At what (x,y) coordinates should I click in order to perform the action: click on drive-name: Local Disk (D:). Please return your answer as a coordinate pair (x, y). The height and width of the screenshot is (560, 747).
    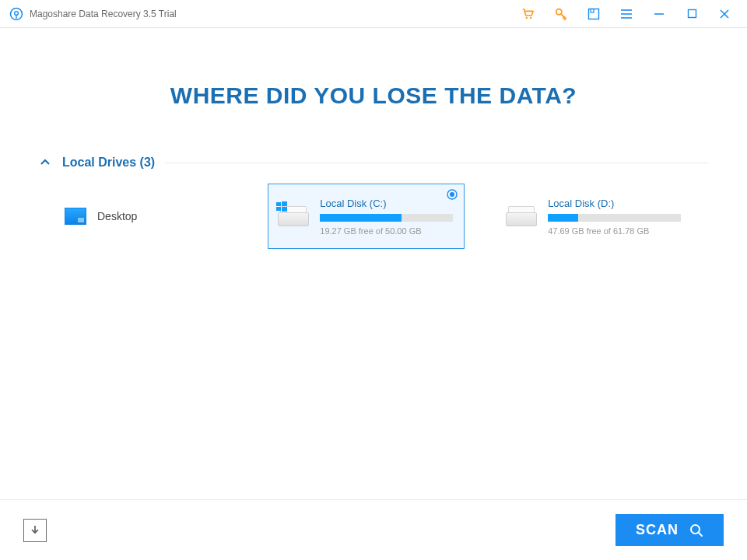
    Looking at the image, I should click on (615, 204).